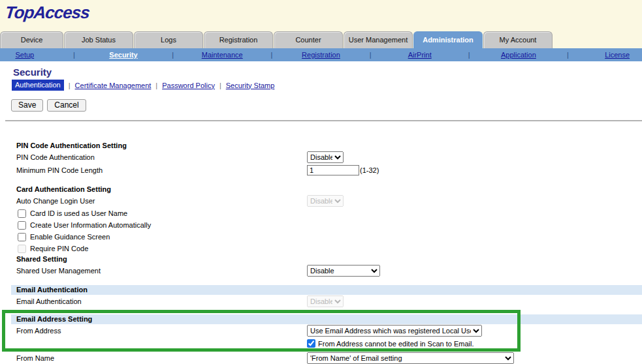 The image size is (642, 364). What do you see at coordinates (222, 55) in the screenshot?
I see `subnav-maintenance: Maintenance` at bounding box center [222, 55].